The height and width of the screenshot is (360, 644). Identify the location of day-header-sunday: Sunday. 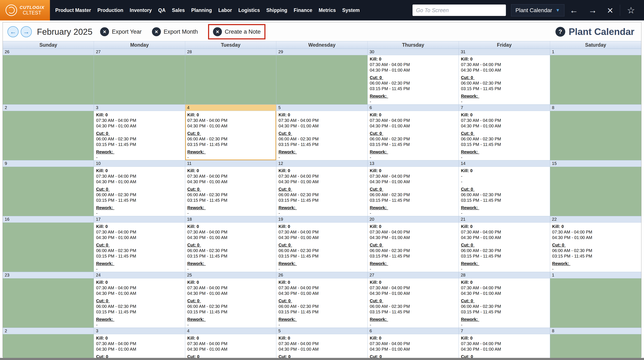
(48, 45).